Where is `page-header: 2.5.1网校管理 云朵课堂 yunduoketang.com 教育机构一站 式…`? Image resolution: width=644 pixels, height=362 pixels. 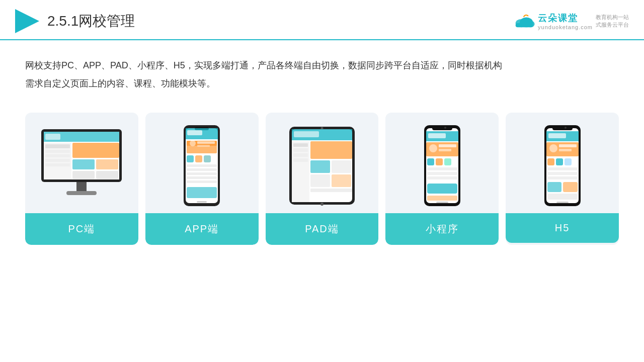 page-header: 2.5.1网校管理 云朵课堂 yunduoketang.com 教育机构一站 式… is located at coordinates (322, 20).